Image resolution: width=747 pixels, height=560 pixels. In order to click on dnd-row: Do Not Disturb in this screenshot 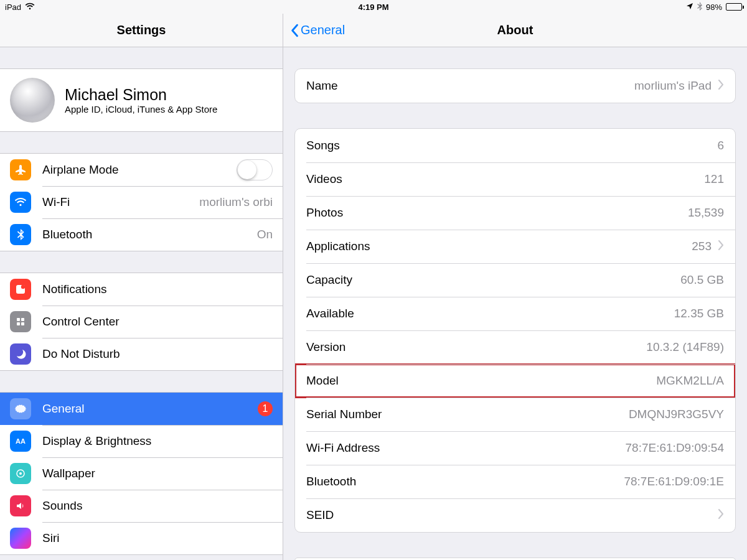, I will do `click(141, 354)`.